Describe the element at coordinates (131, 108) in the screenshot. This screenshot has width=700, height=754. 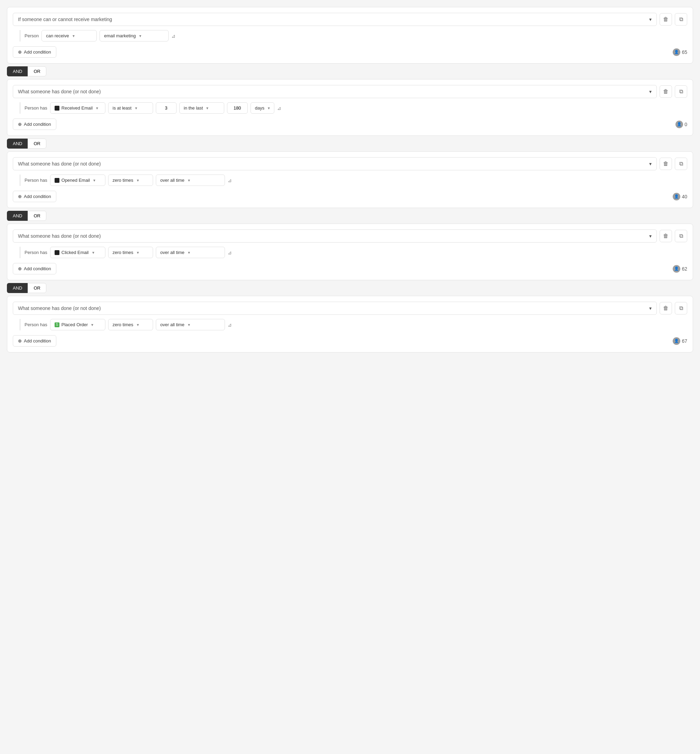
I see `operator-select-2: is at least ▾` at that location.